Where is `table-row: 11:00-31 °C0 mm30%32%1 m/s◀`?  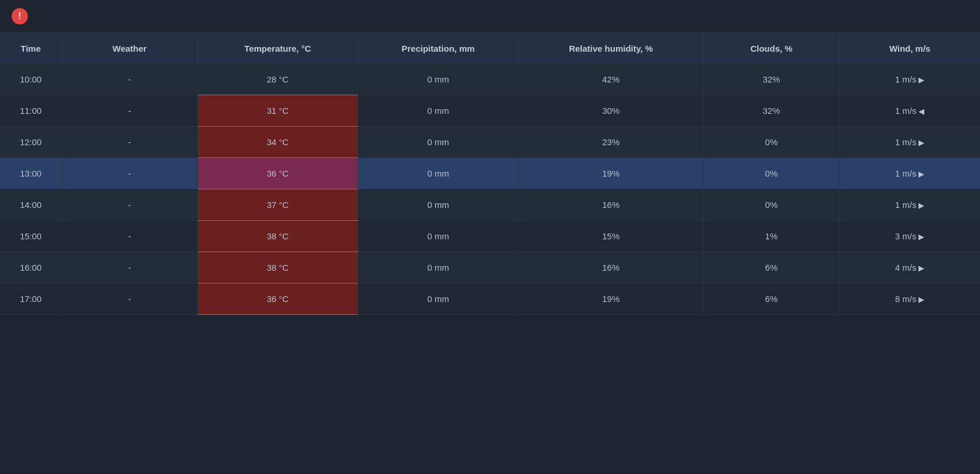
table-row: 11:00-31 °C0 mm30%32%1 m/s◀ is located at coordinates (490, 111).